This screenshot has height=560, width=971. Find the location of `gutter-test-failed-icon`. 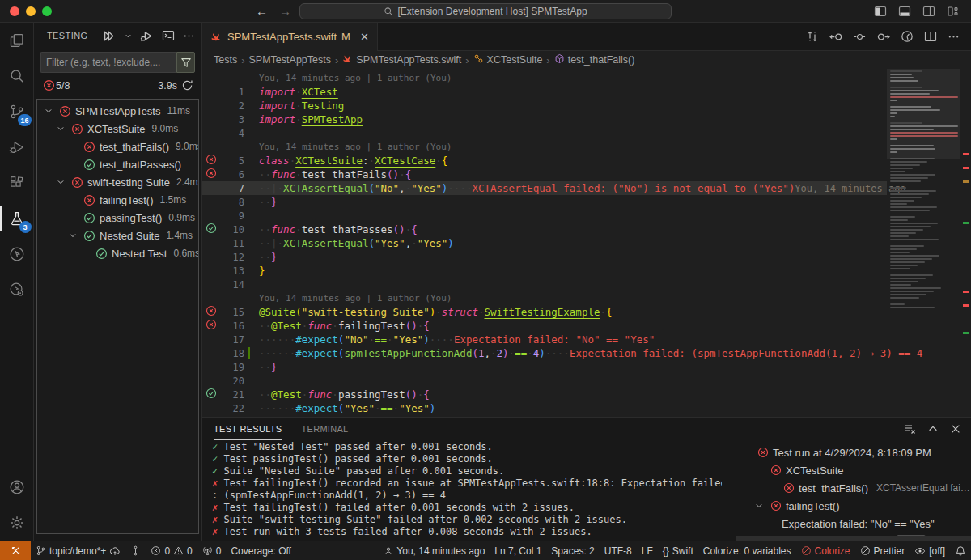

gutter-test-failed-icon is located at coordinates (211, 175).